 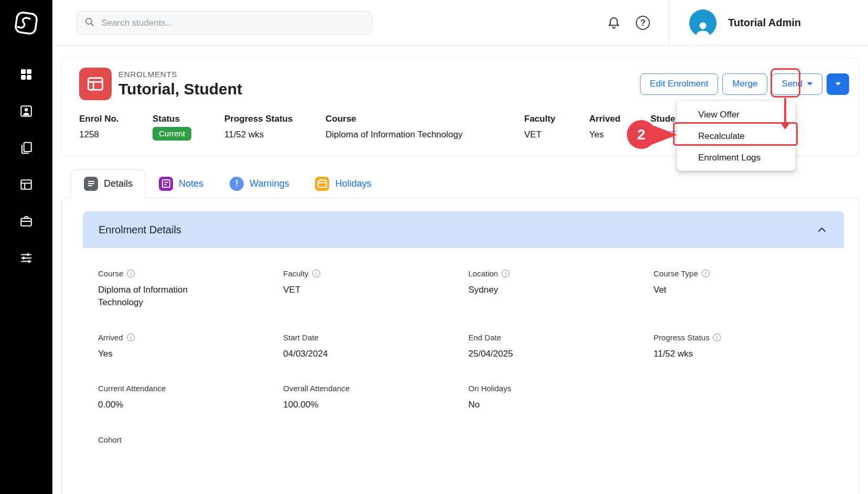 I want to click on current-attendance-field-label: Current Attendance, so click(x=132, y=388).